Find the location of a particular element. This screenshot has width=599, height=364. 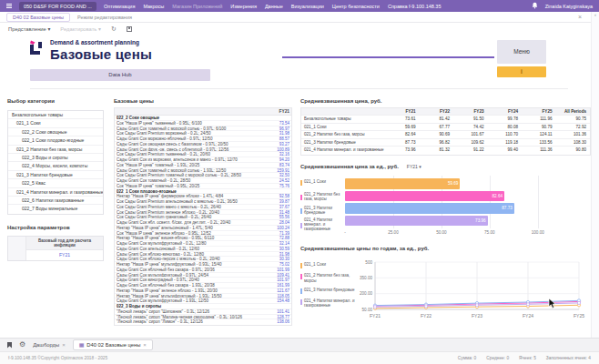

copyright-text: f-9.100.148.35 ©Copyright Optimacros 201… is located at coordinates (58, 359).